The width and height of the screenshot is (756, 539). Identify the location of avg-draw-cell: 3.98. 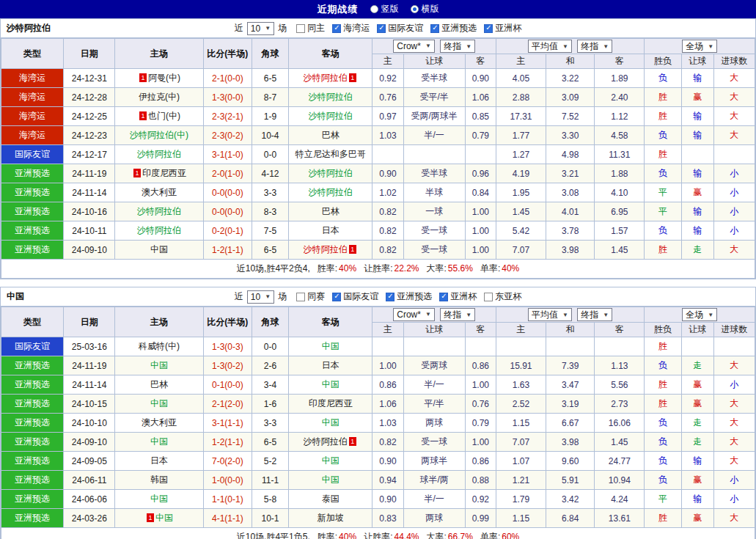
(570, 442).